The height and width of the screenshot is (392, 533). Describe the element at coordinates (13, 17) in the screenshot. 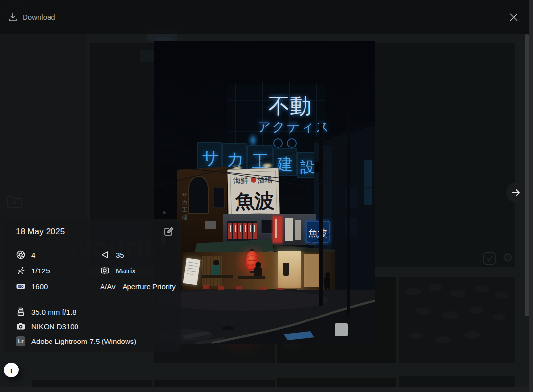

I see `download-icon` at that location.